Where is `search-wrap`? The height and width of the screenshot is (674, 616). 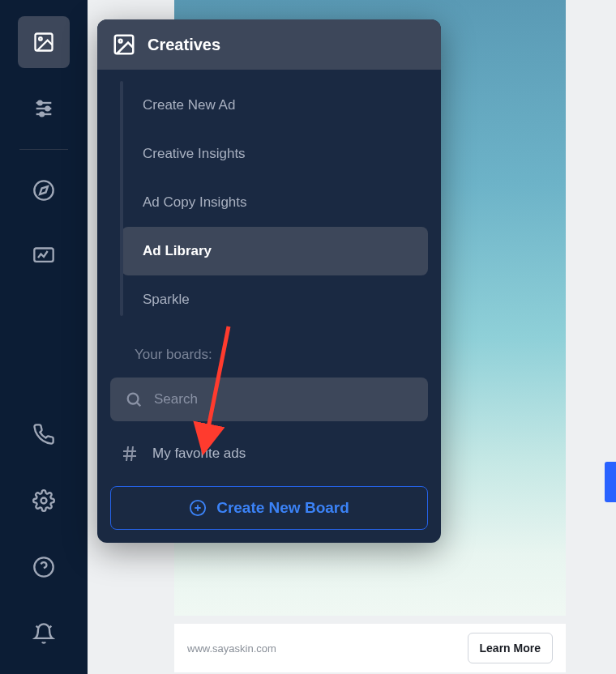
search-wrap is located at coordinates (269, 399).